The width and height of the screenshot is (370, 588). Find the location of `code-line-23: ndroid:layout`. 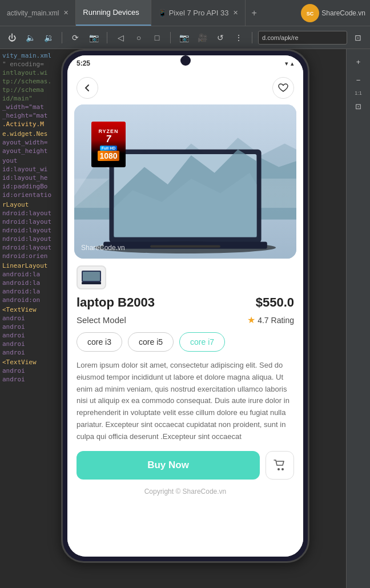

code-line-23: ndroid:layout is located at coordinates (31, 221).